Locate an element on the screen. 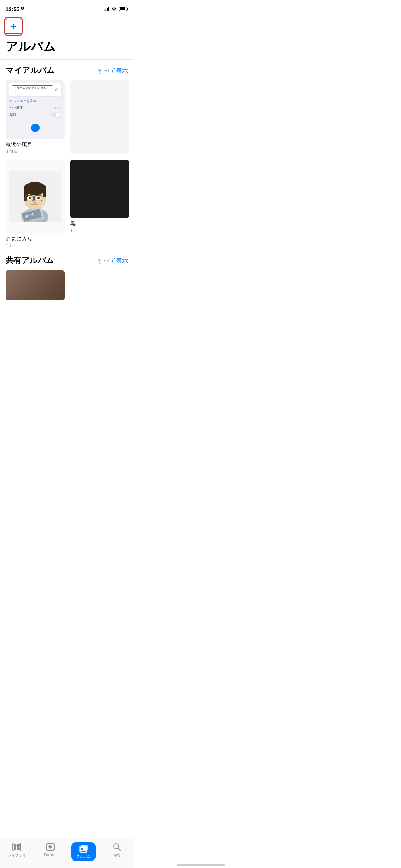 This screenshot has height=868, width=401. album-thumb-black is located at coordinates (100, 189).